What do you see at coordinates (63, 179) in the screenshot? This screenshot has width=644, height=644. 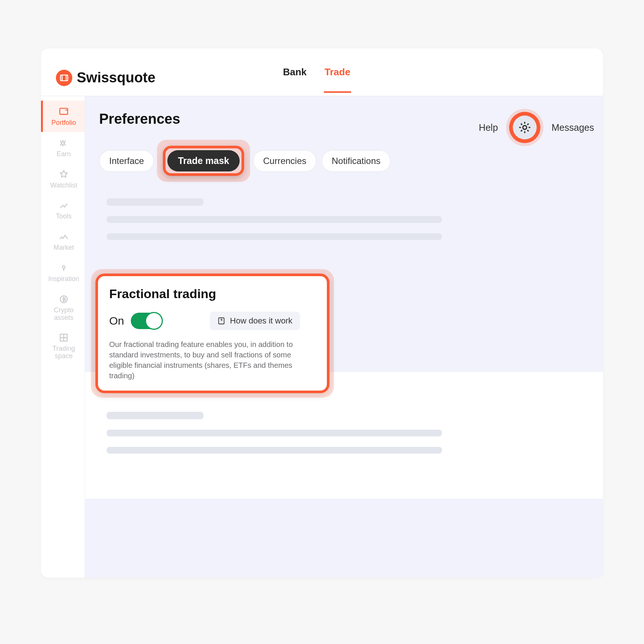 I see `sidebar-item-watchlist: Watchlist` at bounding box center [63, 179].